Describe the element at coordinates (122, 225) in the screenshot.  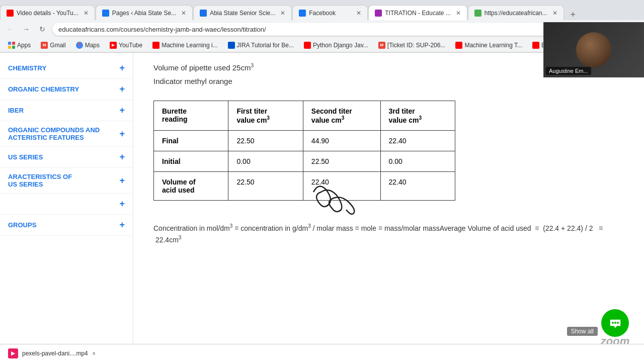
I see `sidebar-groups-plus: +` at that location.